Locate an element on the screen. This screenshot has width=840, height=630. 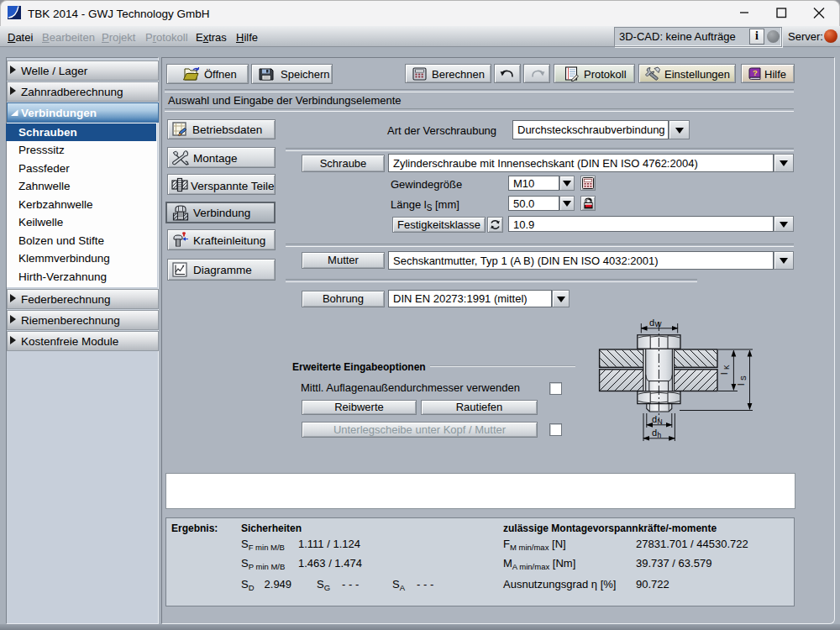
svg-text: N is located at coordinates (660, 422).